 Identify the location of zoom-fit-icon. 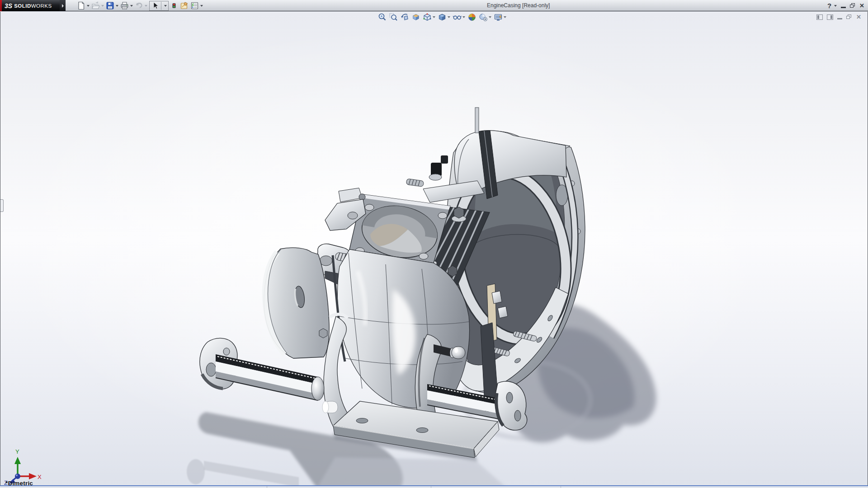
(382, 17).